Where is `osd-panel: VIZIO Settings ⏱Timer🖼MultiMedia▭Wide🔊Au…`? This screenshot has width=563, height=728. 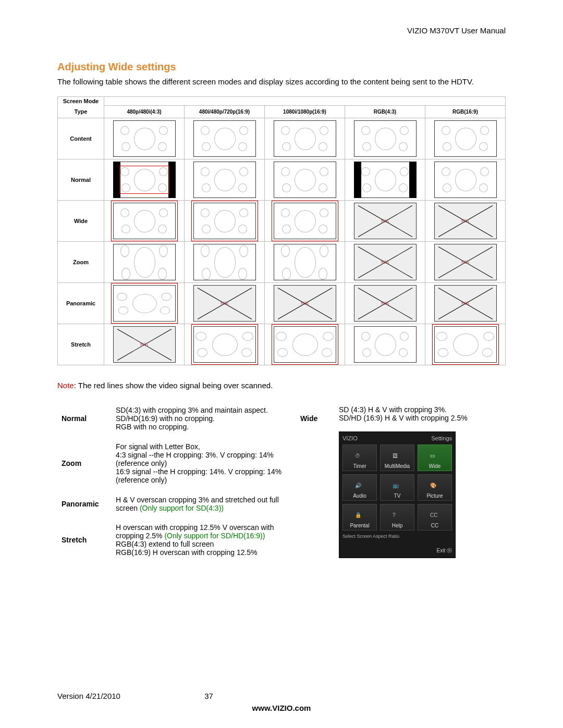 osd-panel: VIZIO Settings ⏱Timer🖼MultiMedia▭Wide🔊Au… is located at coordinates (397, 495).